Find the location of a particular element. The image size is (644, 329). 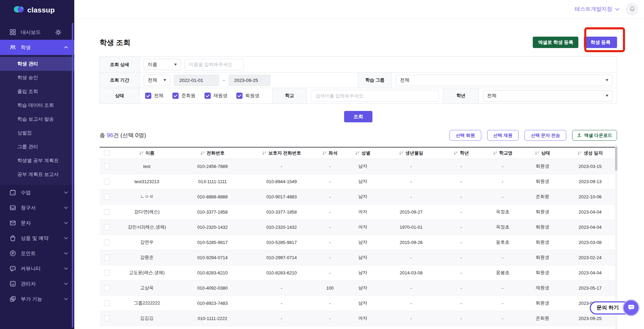

table-row: 김김김010-1111-2222--여자---준회원2023-09-25 is located at coordinates (358, 318).